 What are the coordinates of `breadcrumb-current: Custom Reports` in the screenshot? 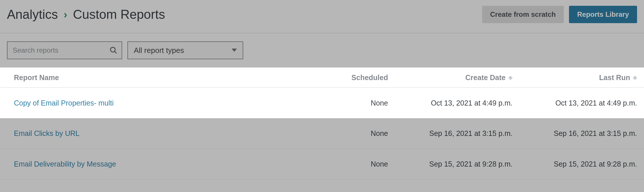 It's located at (119, 14).